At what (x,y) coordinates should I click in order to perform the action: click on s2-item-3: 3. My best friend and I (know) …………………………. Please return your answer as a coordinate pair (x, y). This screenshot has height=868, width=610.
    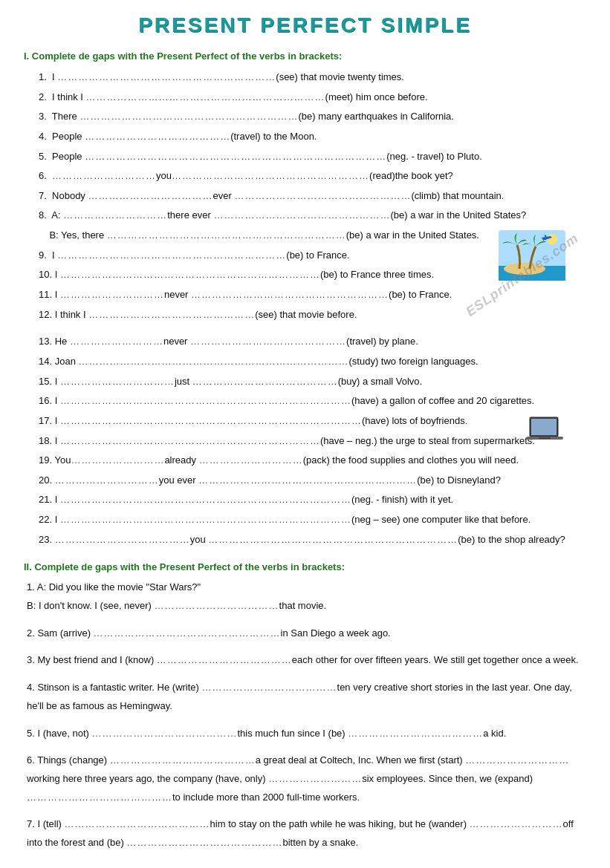
    Looking at the image, I should click on (306, 661).